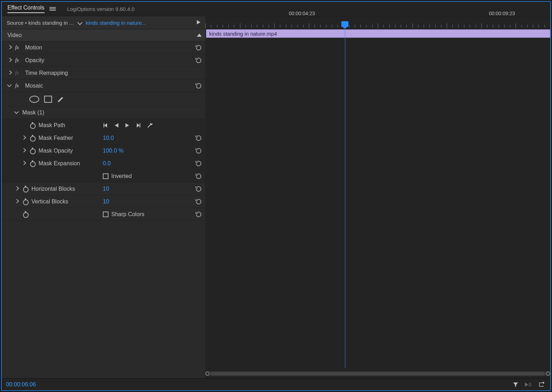 This screenshot has height=392, width=552. Describe the element at coordinates (104, 60) in the screenshot. I see `effect-opacity-row: fx Opacity` at that location.